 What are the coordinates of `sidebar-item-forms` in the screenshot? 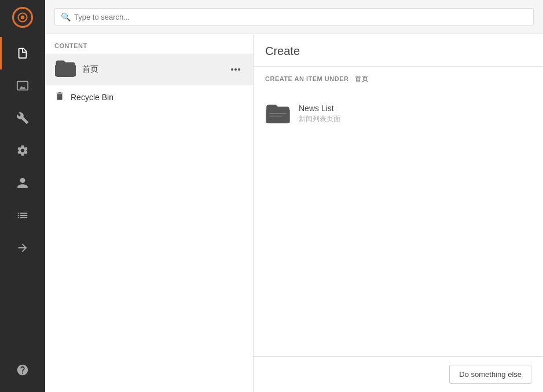 It's located at (23, 215).